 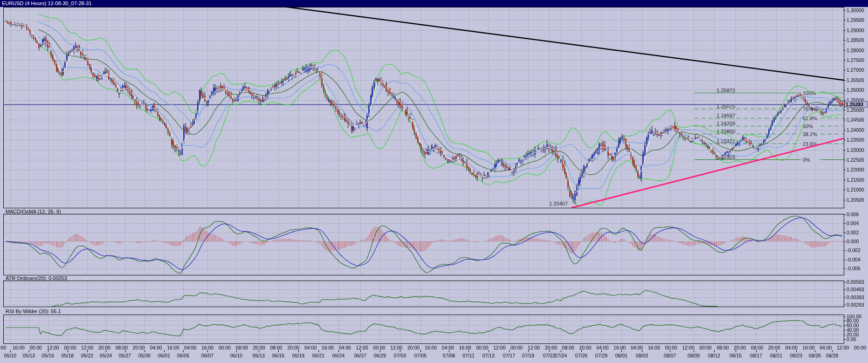 I want to click on date-axis-label: 06/15, so click(x=278, y=356).